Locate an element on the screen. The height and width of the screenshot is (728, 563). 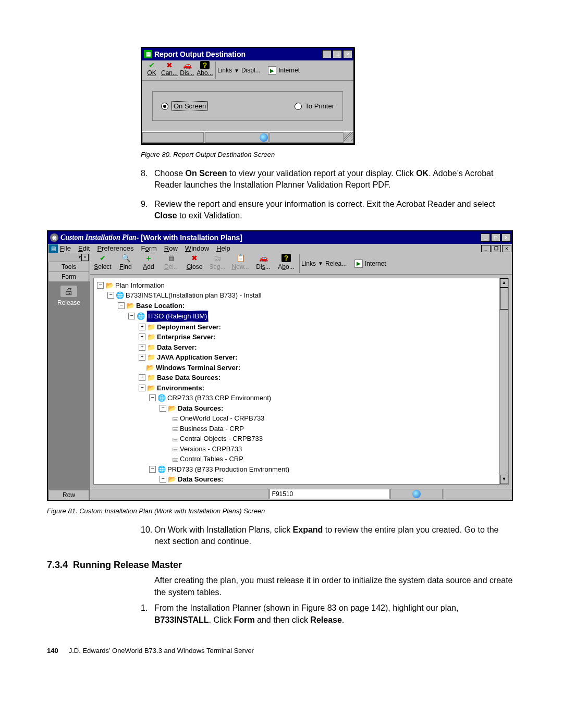
separator is located at coordinates (299, 264).